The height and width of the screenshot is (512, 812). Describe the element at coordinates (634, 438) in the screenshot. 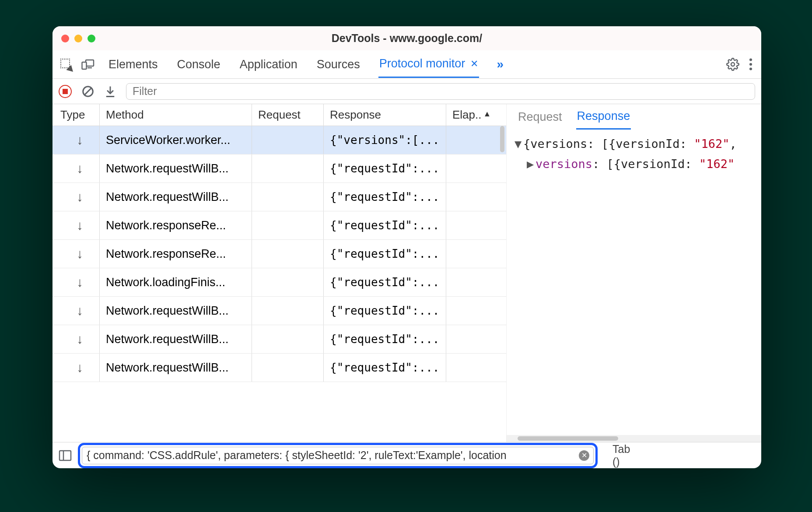

I see `horizontal-scrollbar` at that location.